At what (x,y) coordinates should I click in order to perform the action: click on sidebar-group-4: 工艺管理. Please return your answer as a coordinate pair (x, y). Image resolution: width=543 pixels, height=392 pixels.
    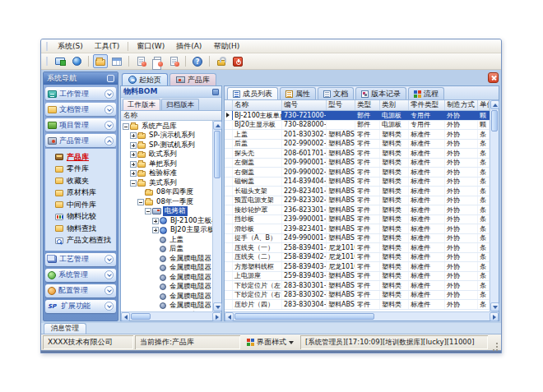
    Looking at the image, I should click on (81, 260).